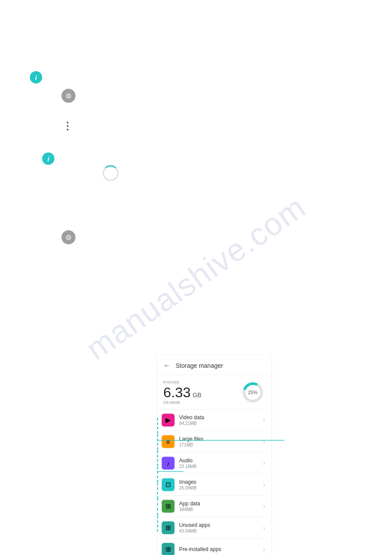 The image size is (392, 555). I want to click on selection-indicator-app-data, so click(158, 491).